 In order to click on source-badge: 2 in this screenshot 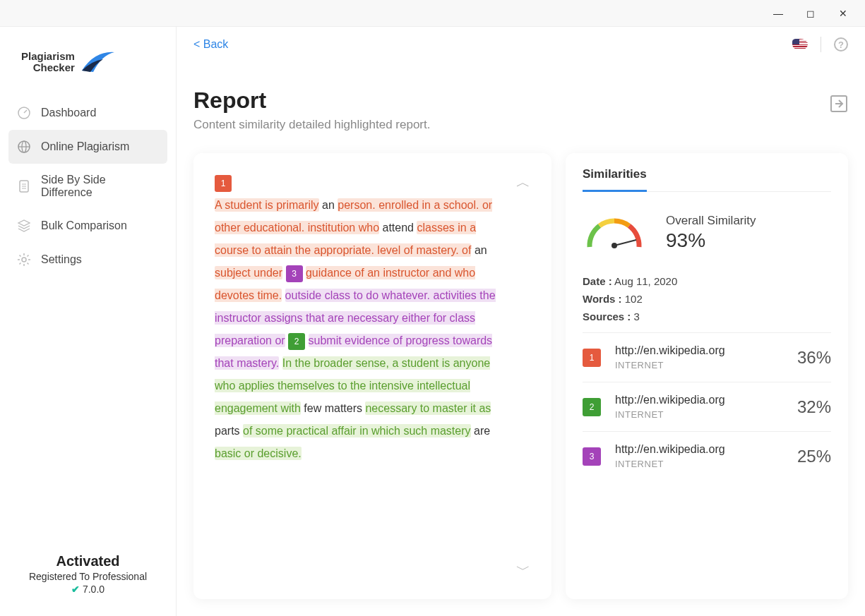, I will do `click(592, 407)`.